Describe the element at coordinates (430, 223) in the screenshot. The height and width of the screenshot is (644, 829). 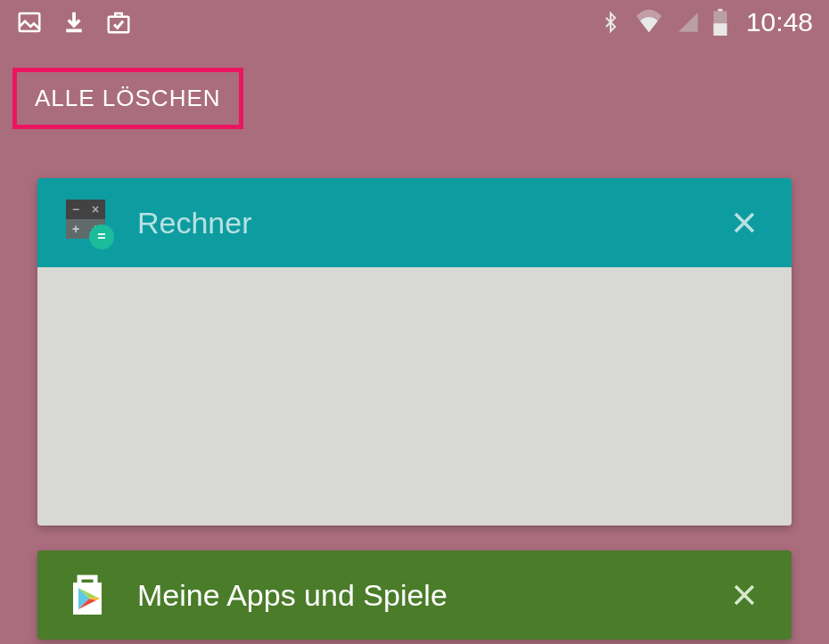
I see `app-title: Rechner` at that location.